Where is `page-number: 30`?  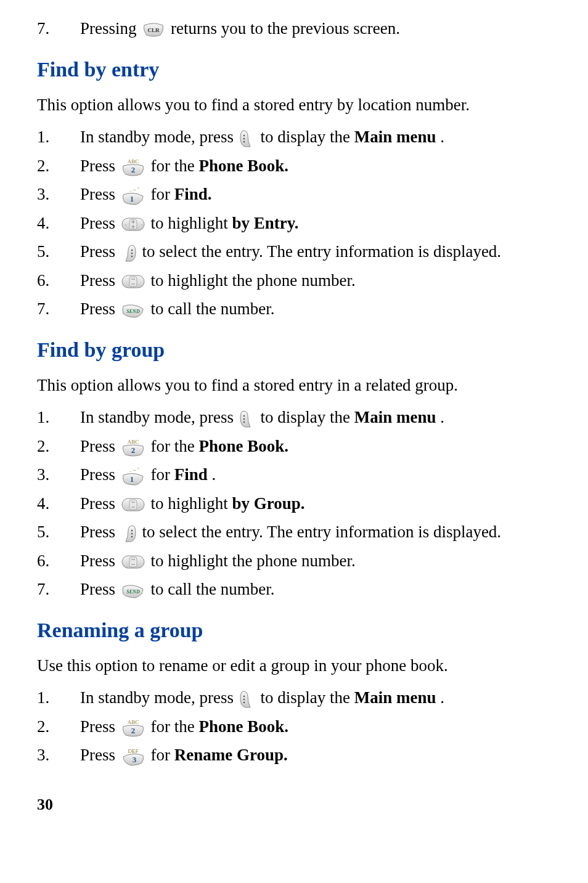
page-number: 30 is located at coordinates (294, 805).